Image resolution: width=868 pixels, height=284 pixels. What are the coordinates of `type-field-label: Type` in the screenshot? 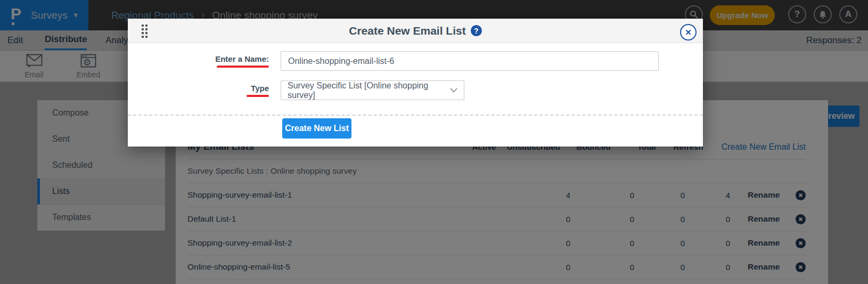 It's located at (260, 88).